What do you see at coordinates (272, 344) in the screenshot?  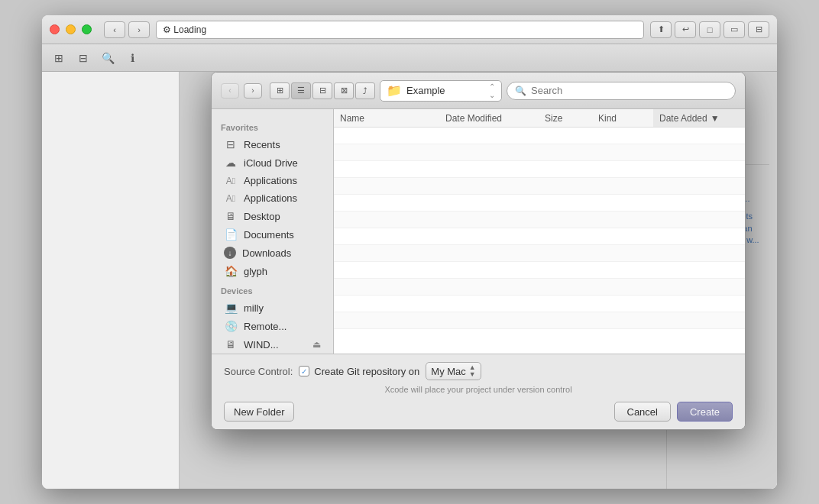 I see `sidebar-item-wind: 🖥 WIND... ⏏` at bounding box center [272, 344].